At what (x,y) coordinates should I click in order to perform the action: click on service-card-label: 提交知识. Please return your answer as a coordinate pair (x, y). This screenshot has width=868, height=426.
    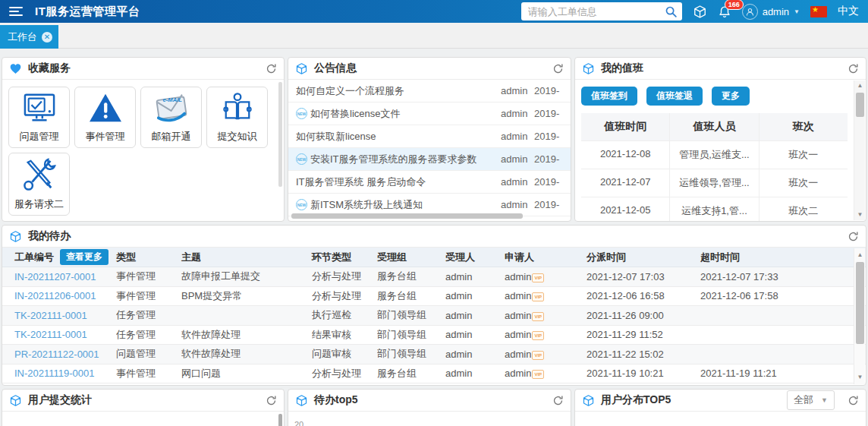
    Looking at the image, I should click on (237, 137).